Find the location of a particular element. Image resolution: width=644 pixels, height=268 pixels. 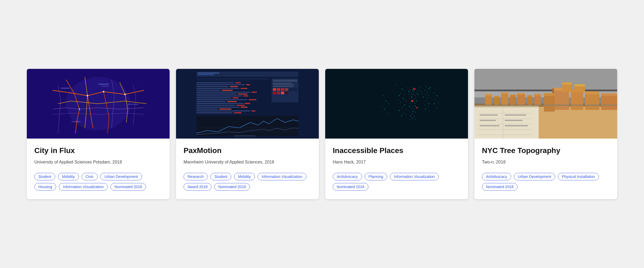

card-subtitle-inaccessible-places: Hans Hack, 2017 is located at coordinates (397, 162).